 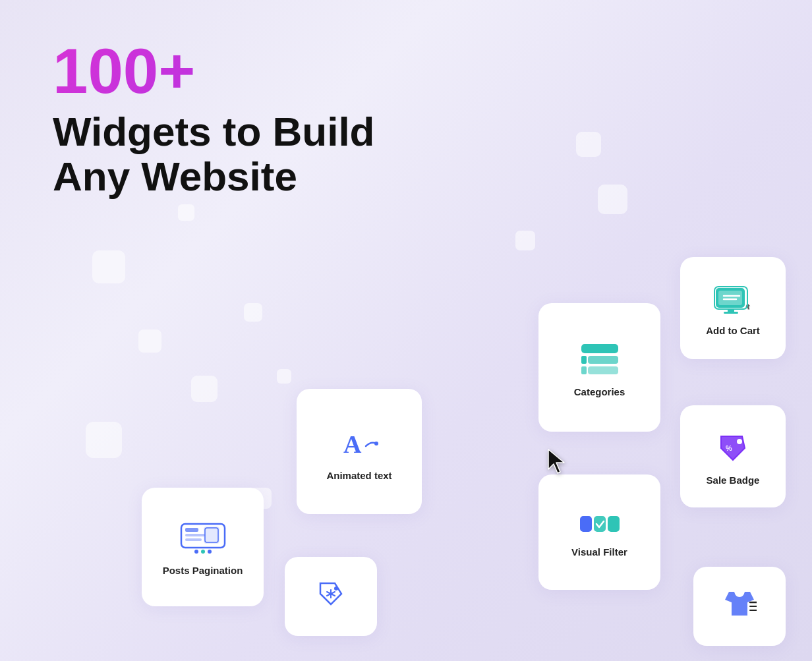 I want to click on animated-text-label: Animated text, so click(x=359, y=476).